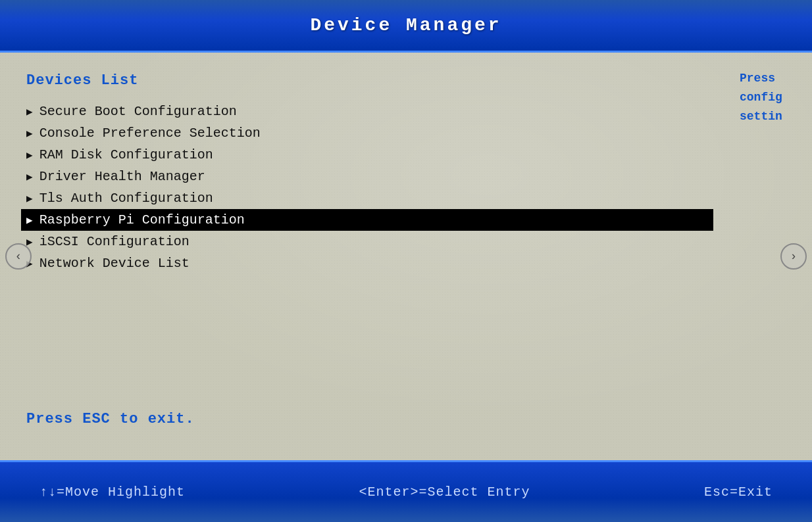 The image size is (812, 522). Describe the element at coordinates (114, 263) in the screenshot. I see `list-item-label: Network Device List` at that location.